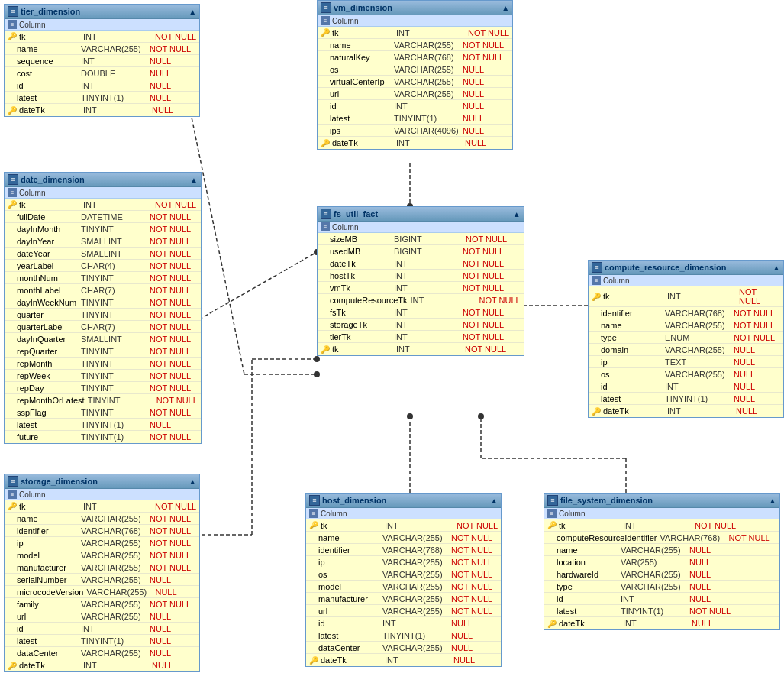 The height and width of the screenshot is (699, 784). I want to click on col-section-icon-date, so click(12, 193).